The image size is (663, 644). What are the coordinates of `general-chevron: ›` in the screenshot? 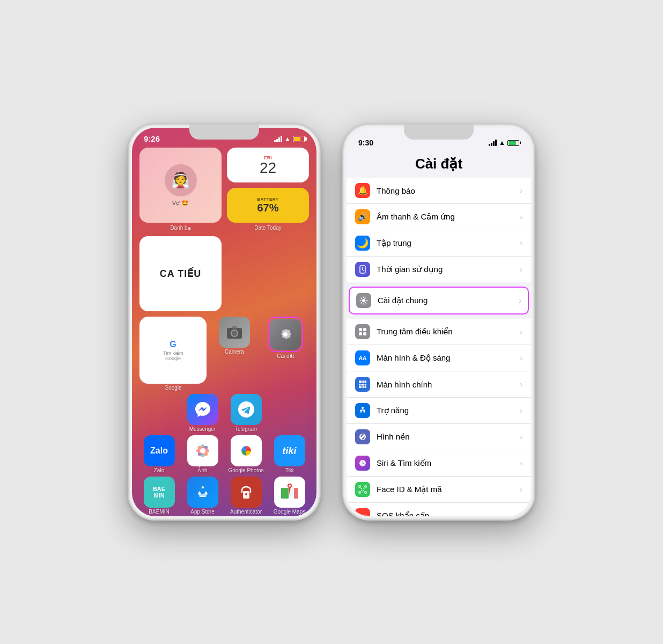 It's located at (520, 301).